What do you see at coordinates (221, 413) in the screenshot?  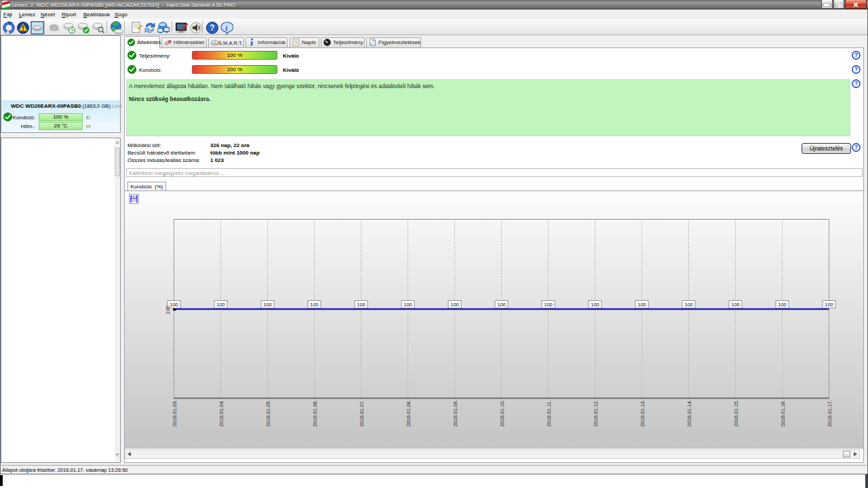 I see `svg-text: 2016.01.04.` at bounding box center [221, 413].